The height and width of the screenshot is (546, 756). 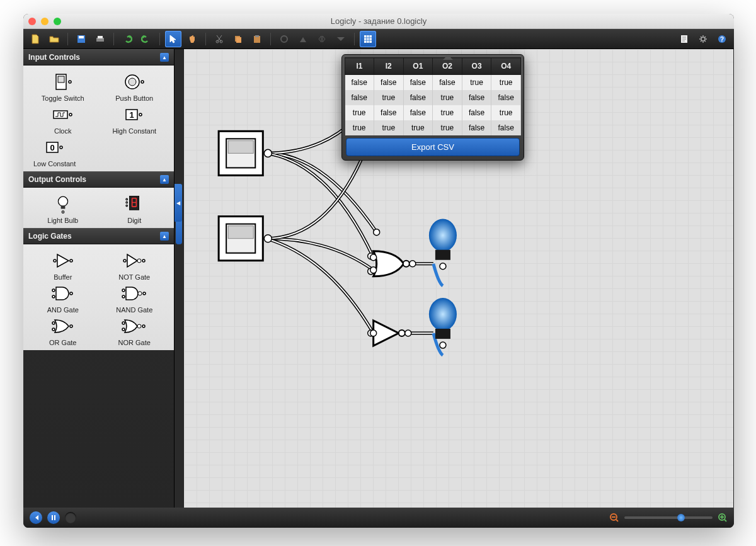 I want to click on truth-table-button, so click(x=368, y=39).